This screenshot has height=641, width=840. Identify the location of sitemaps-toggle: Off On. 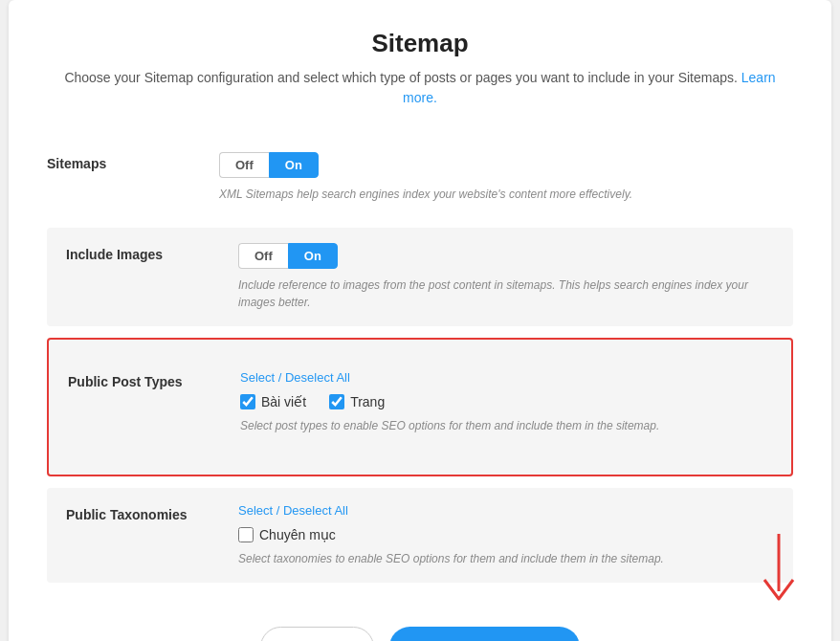
(506, 165).